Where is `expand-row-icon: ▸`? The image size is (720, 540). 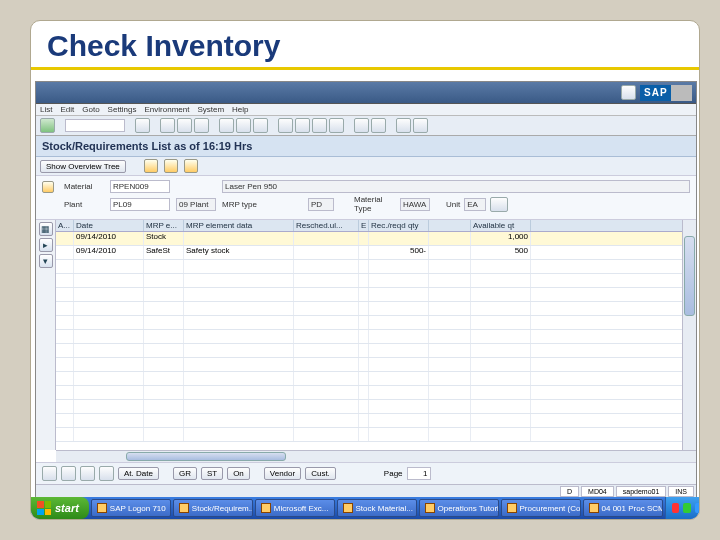
expand-row-icon: ▸ is located at coordinates (46, 245).